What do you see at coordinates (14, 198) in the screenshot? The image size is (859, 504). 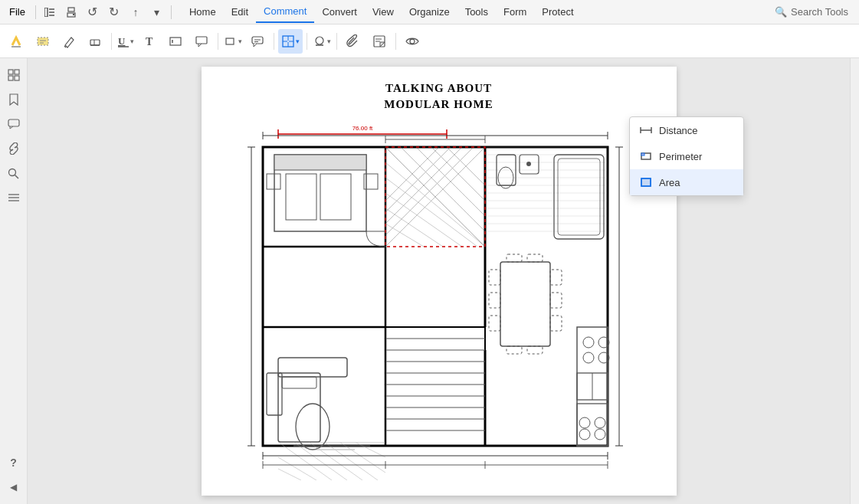 I see `layers-panel-icon` at bounding box center [14, 198].